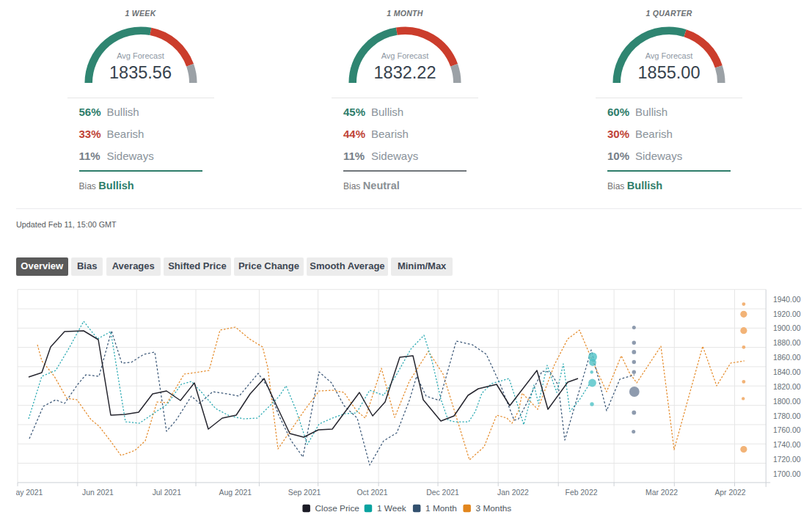 The height and width of the screenshot is (523, 812). What do you see at coordinates (337, 508) in the screenshot?
I see `svg-text: Close Price` at bounding box center [337, 508].